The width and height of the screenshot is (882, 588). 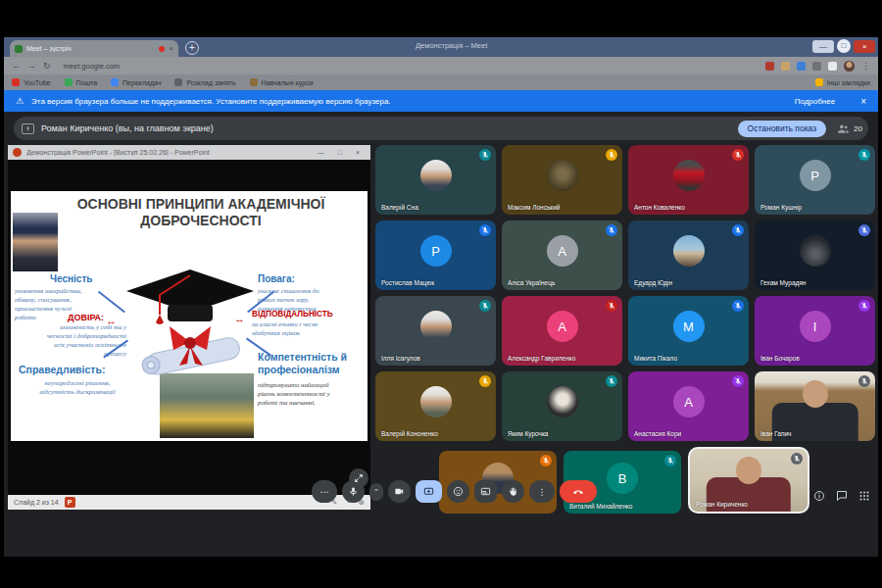 I want to click on participant-tile: Гехам Мурадян, so click(x=815, y=255).